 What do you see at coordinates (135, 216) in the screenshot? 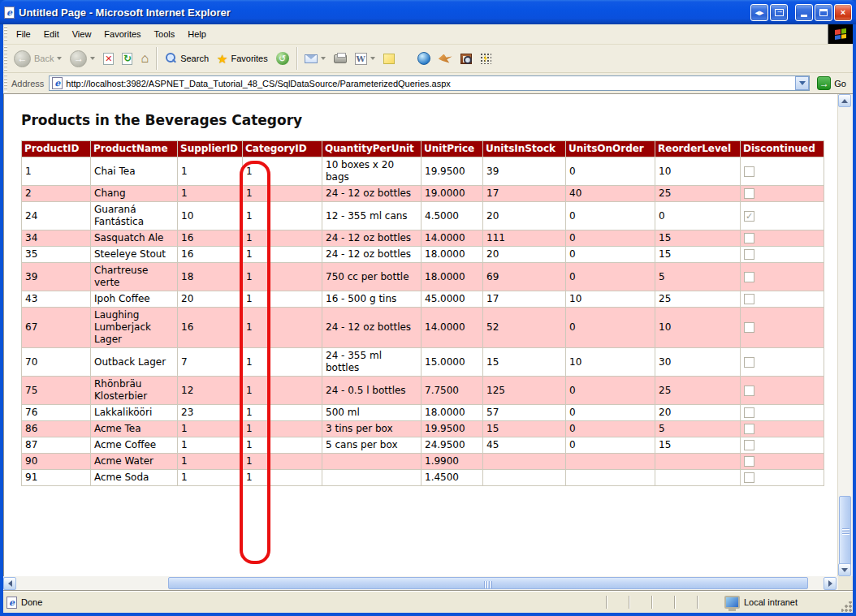
I see `table-cell: Guaraná Fantástica` at bounding box center [135, 216].